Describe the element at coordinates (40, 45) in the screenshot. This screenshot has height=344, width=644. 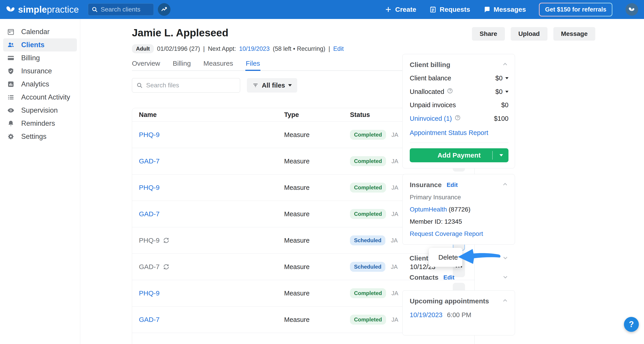
I see `sidebar-item-clients: Clients` at that location.